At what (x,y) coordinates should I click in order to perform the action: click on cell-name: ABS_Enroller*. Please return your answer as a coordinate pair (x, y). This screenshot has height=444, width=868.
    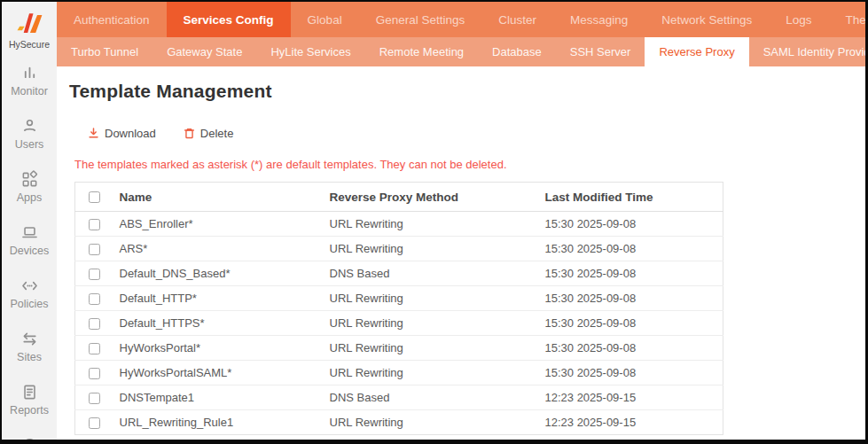
    Looking at the image, I should click on (225, 224).